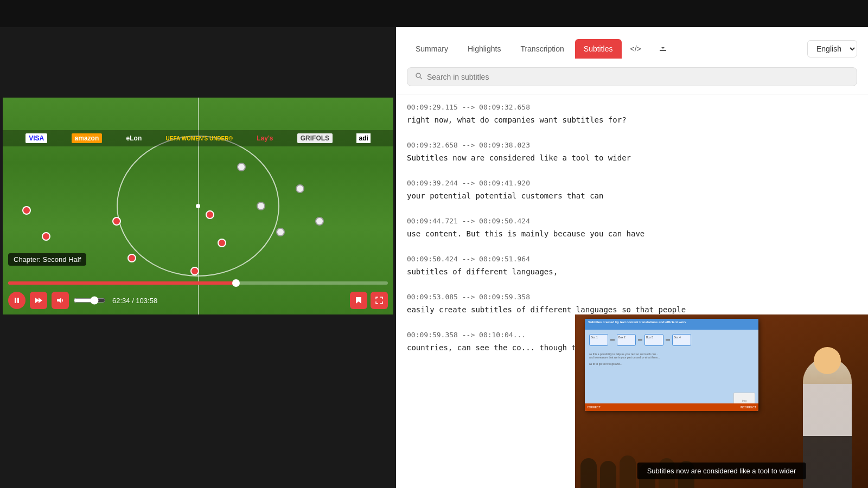 The width and height of the screenshot is (868, 488). What do you see at coordinates (632, 183) in the screenshot?
I see `subtitle-timestamp-3: 00:09:39.244 --> 00:09:41.920` at bounding box center [632, 183].